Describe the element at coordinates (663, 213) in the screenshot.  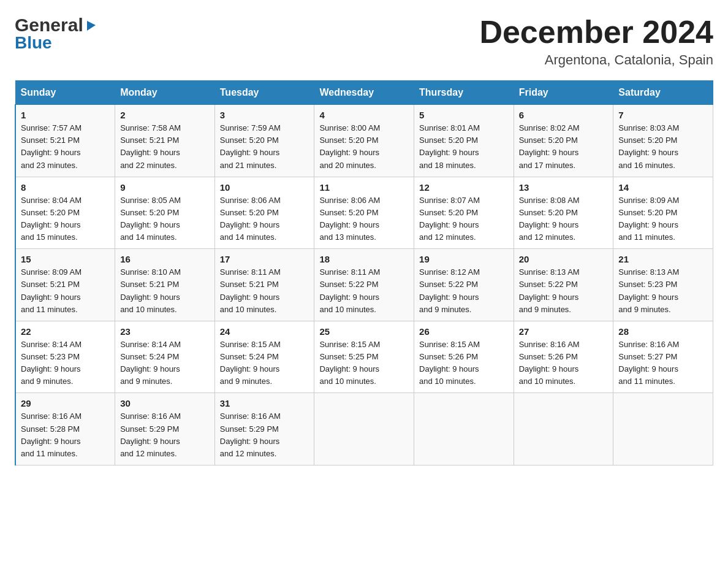
I see `calendar-cell: 14 Sunrise: 8:09 AM Sunset: 5:20 PM Dayl…` at that location.